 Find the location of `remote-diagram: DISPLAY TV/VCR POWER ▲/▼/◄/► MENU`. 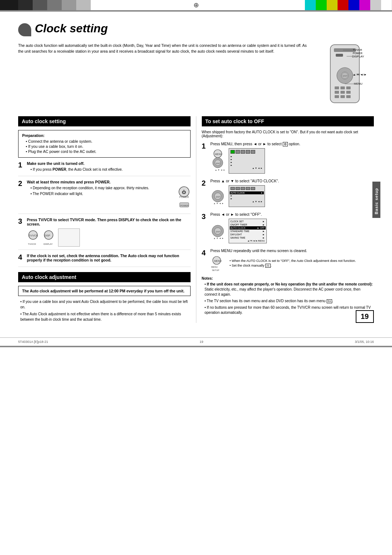

remote-diagram: DISPLAY TV/VCR POWER ▲/▼/◄/► MENU is located at coordinates (345, 76).